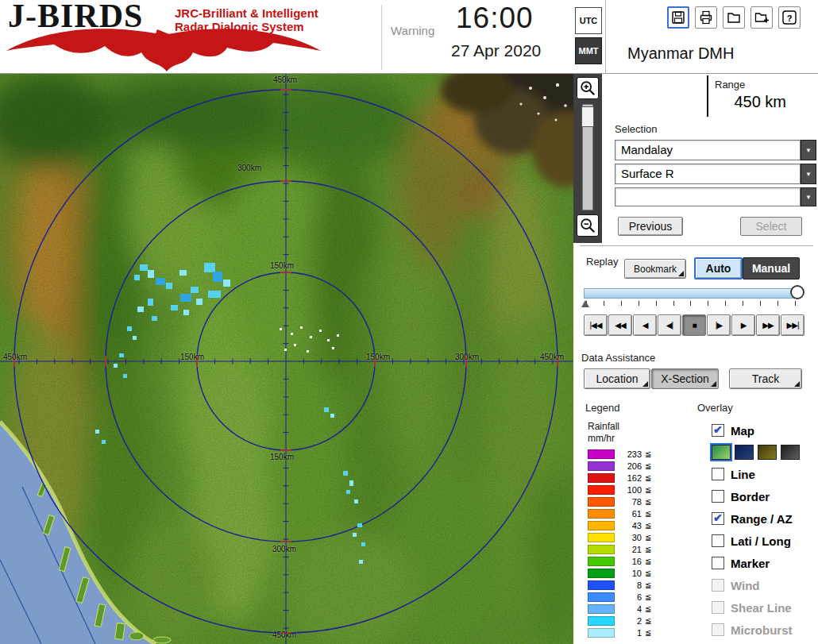 This screenshot has height=644, width=818. I want to click on product-dropdown: Surface R ▼, so click(716, 174).